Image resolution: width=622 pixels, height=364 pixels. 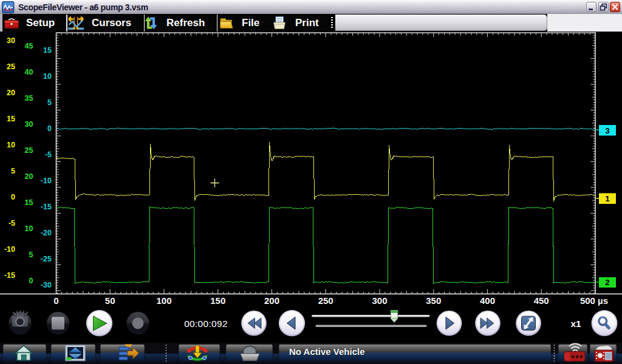 I want to click on svg-text: 100, so click(x=164, y=301).